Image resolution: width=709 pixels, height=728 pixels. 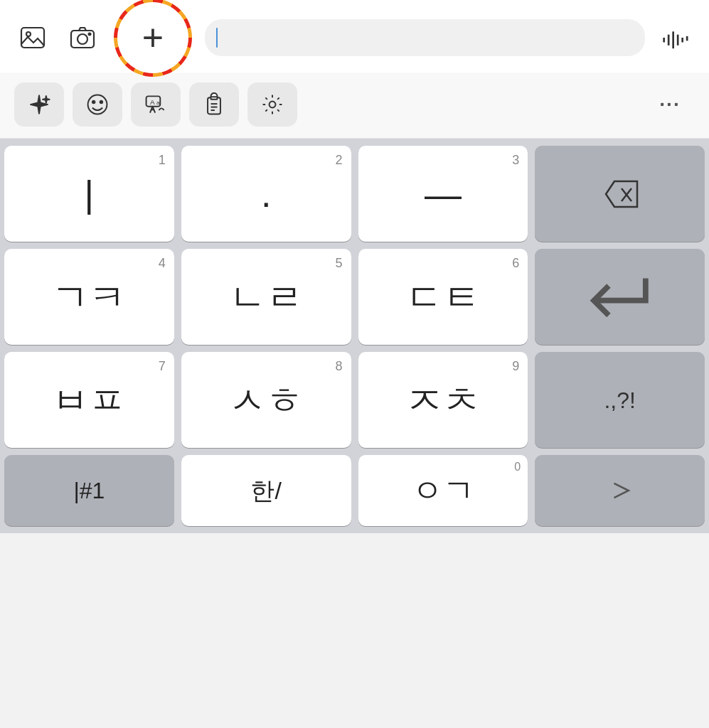 I want to click on svg-text: a, so click(x=158, y=102).